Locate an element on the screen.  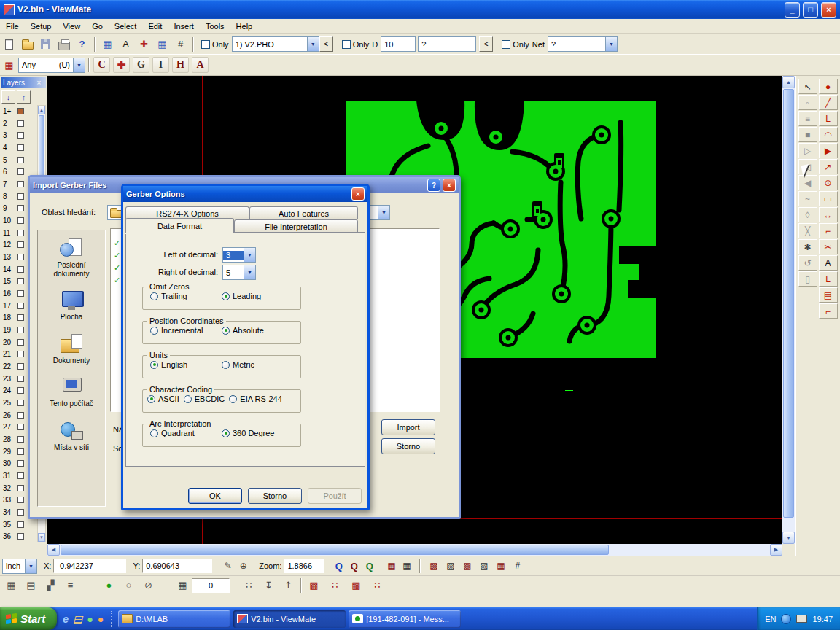
close-button: × is located at coordinates (828, 10).